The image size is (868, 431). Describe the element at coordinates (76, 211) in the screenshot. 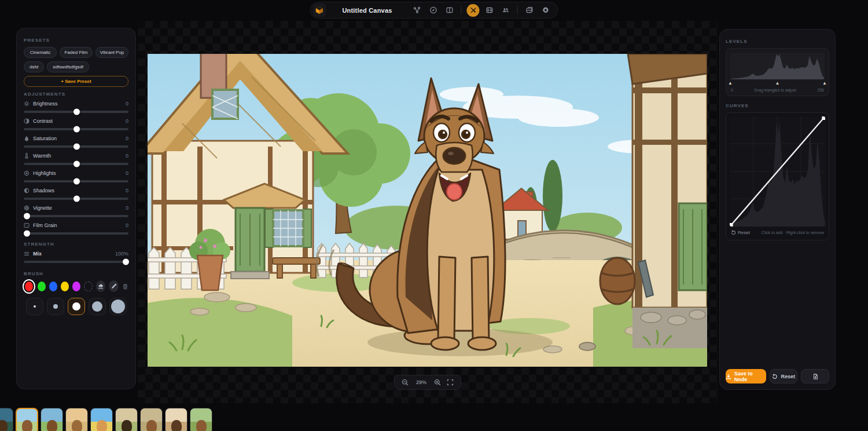

I see `vignette-slider: Vignette0` at that location.